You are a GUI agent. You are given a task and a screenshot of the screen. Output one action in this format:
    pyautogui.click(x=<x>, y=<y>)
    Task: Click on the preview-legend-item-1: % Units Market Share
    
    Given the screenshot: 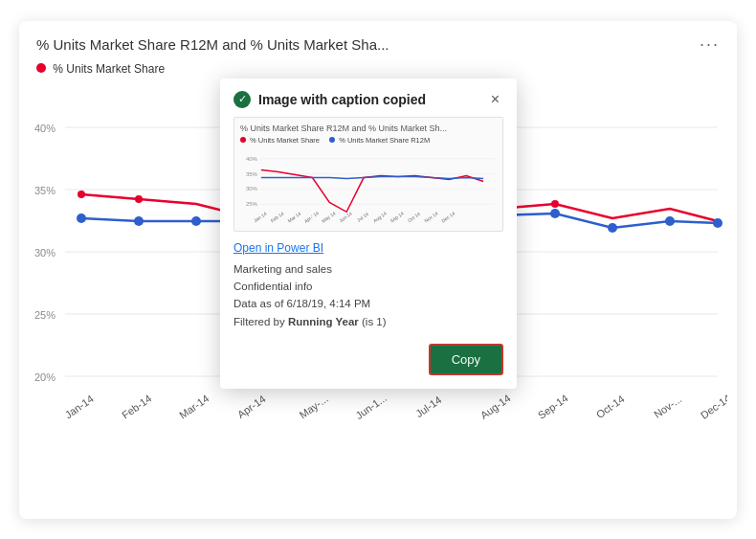 What is the action you would take?
    pyautogui.click(x=279, y=140)
    